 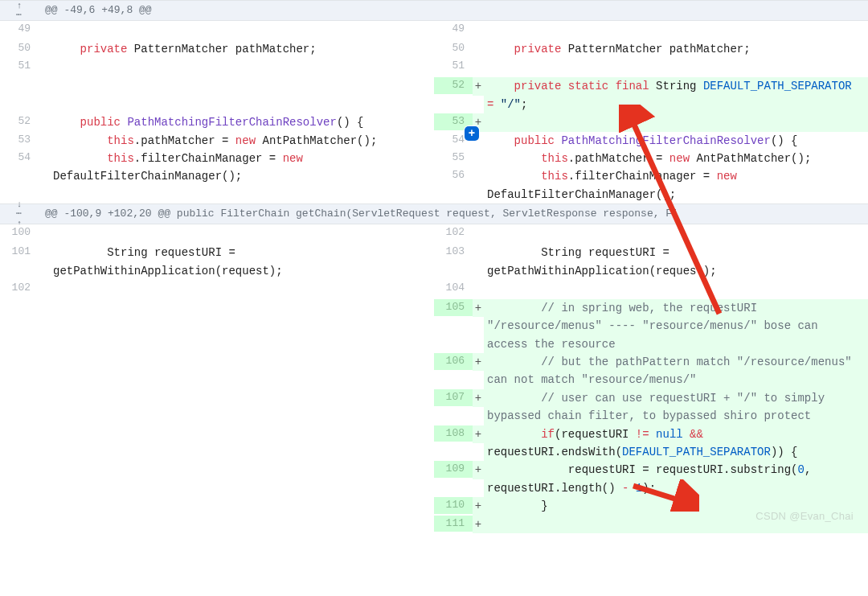 What do you see at coordinates (651, 158) in the screenshot?
I see `diff-line: 55 this.pathMatcher = new AntPathMatcher…` at bounding box center [651, 158].